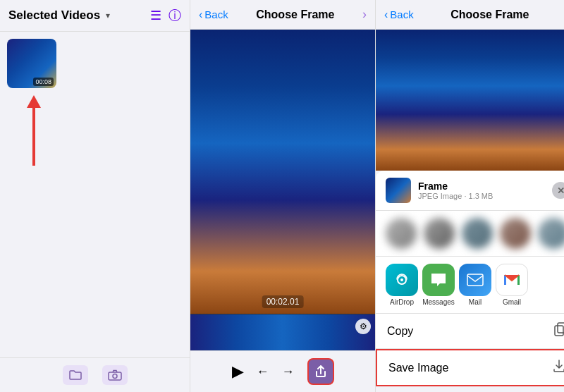 The width and height of the screenshot is (564, 392). What do you see at coordinates (470, 331) in the screenshot?
I see `copy-action-row: Copy` at bounding box center [470, 331].